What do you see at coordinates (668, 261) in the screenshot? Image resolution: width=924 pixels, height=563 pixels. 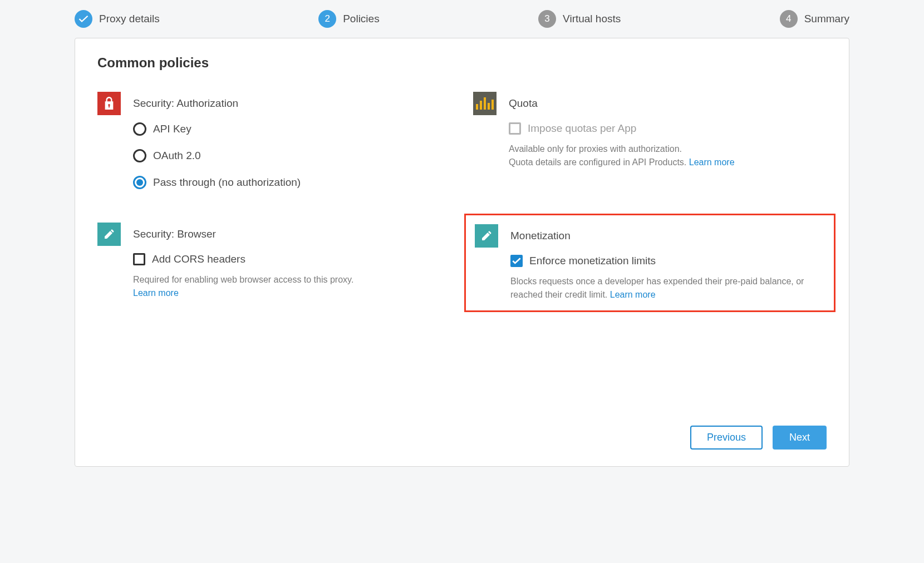 I see `checkbox-monetization-limits: Enforce monetization limits` at bounding box center [668, 261].